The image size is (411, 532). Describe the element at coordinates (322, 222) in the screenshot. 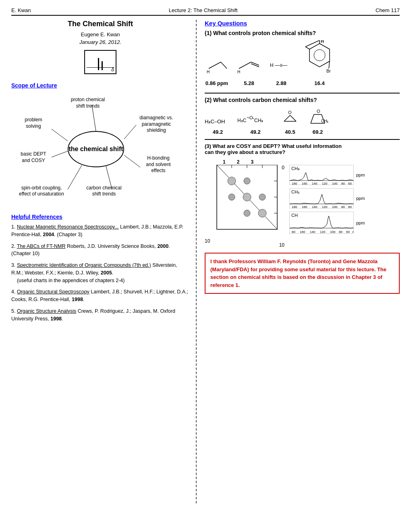

I see `dept-ch-plot: CH 80 160 140 120 100 80 60` at that location.